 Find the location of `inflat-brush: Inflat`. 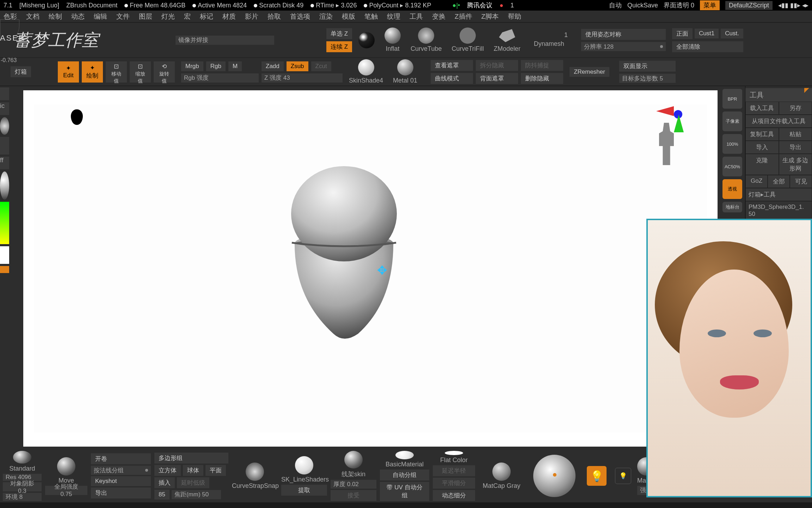

inflat-brush: Inflat is located at coordinates (393, 40).